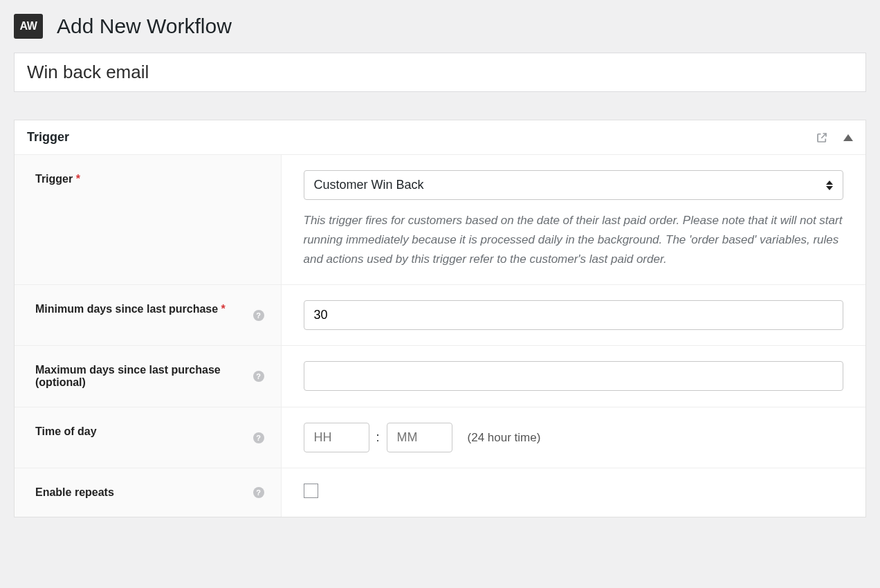 This screenshot has height=588, width=880. I want to click on external-link-icon, so click(822, 138).